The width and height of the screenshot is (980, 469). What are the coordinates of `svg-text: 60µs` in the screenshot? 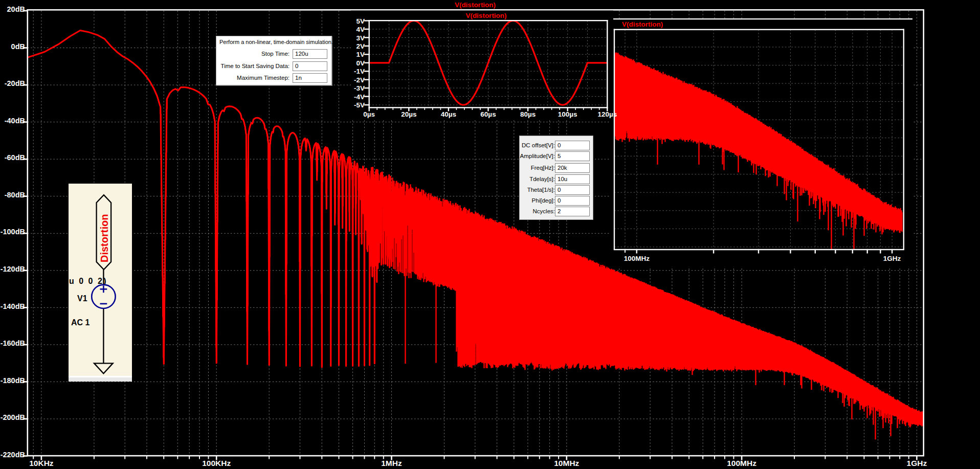 It's located at (488, 115).